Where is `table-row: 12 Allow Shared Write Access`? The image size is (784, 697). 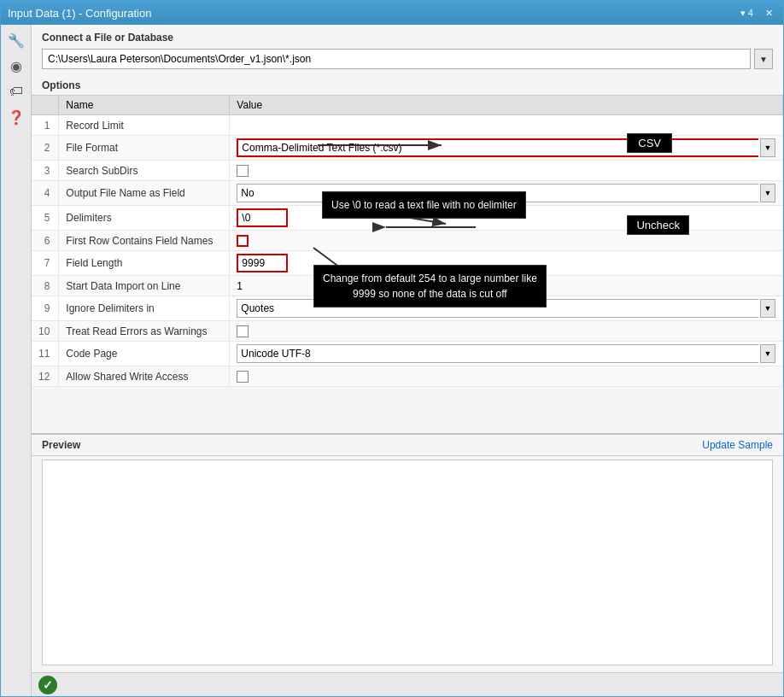 table-row: 12 Allow Shared Write Access is located at coordinates (407, 377).